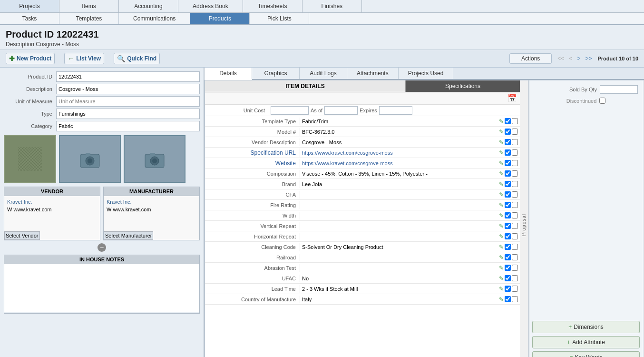 The image size is (644, 357). What do you see at coordinates (373, 73) in the screenshot?
I see `tab-attachments: Attachments` at bounding box center [373, 73].